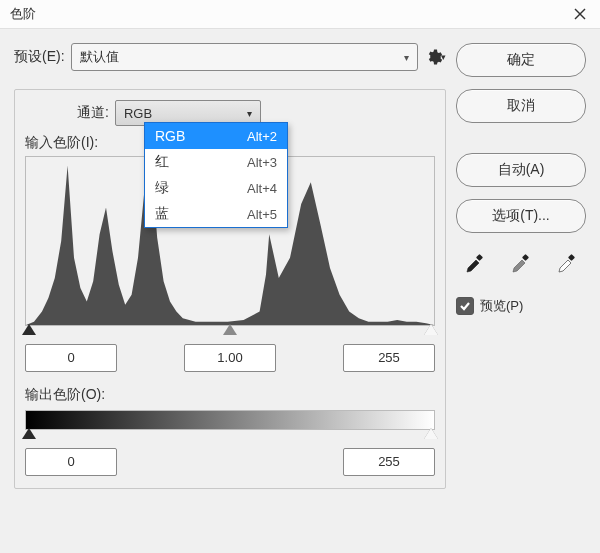 This screenshot has width=600, height=553. I want to click on eyedropper-gray-icon, so click(521, 264).